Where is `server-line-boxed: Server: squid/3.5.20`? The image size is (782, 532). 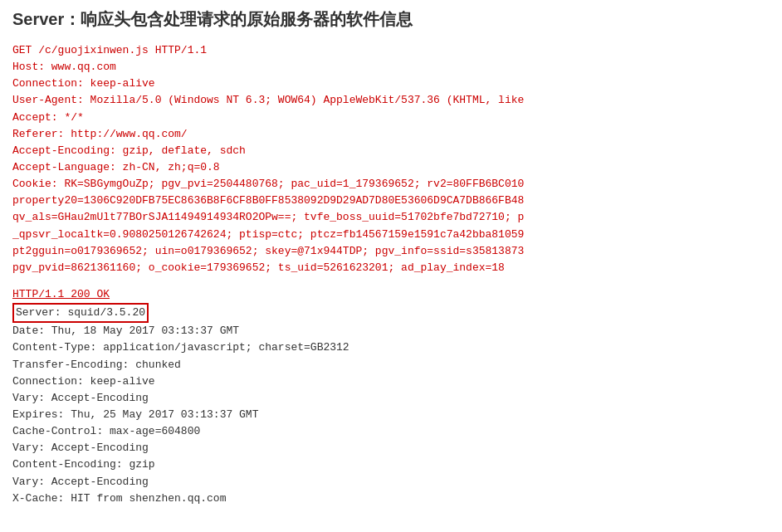
server-line-boxed: Server: squid/3.5.20 is located at coordinates (81, 313).